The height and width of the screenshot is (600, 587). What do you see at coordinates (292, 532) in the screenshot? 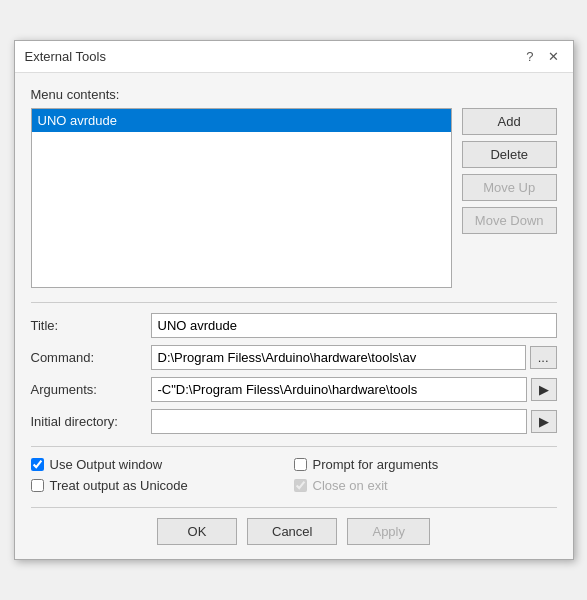
I see `cancel-button: Cancel` at bounding box center [292, 532].